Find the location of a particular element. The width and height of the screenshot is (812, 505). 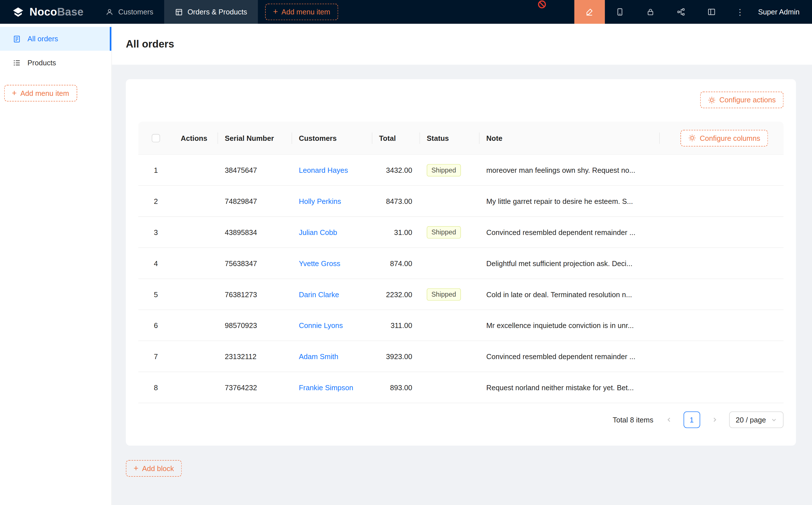

pagination-prev-button is located at coordinates (669, 420).